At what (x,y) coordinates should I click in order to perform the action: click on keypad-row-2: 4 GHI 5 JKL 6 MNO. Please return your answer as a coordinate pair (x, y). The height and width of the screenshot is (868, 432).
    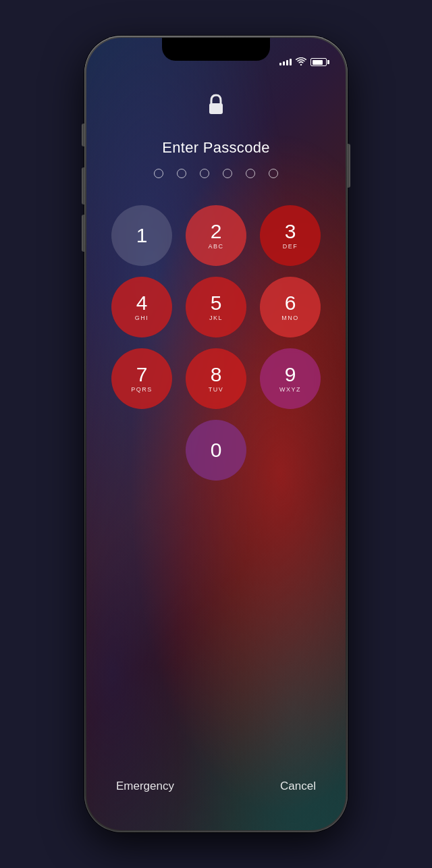
    Looking at the image, I should click on (216, 307).